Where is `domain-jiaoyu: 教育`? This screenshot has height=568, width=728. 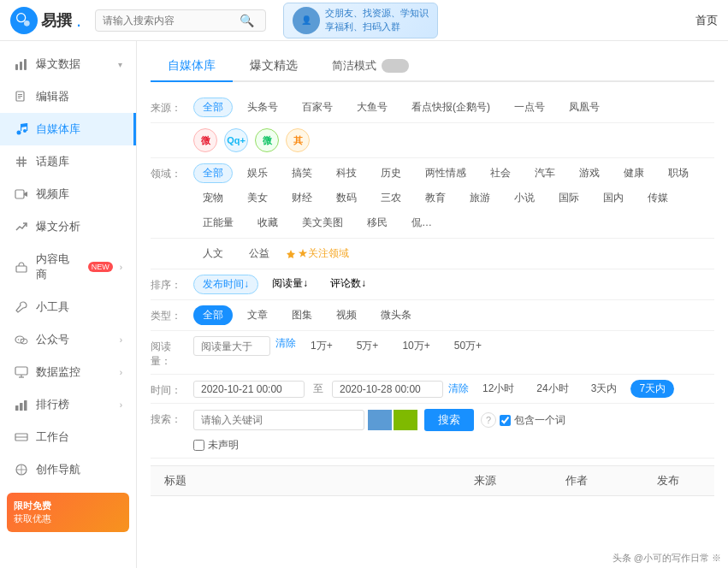
domain-jiaoyu: 教育 is located at coordinates (435, 198).